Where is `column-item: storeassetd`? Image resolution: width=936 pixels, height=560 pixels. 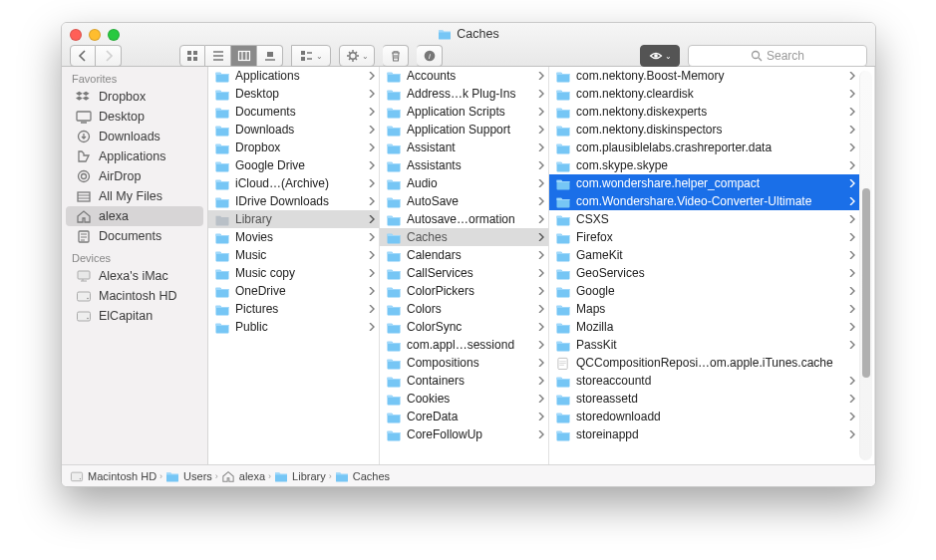
column-item: storeassetd is located at coordinates (704, 399).